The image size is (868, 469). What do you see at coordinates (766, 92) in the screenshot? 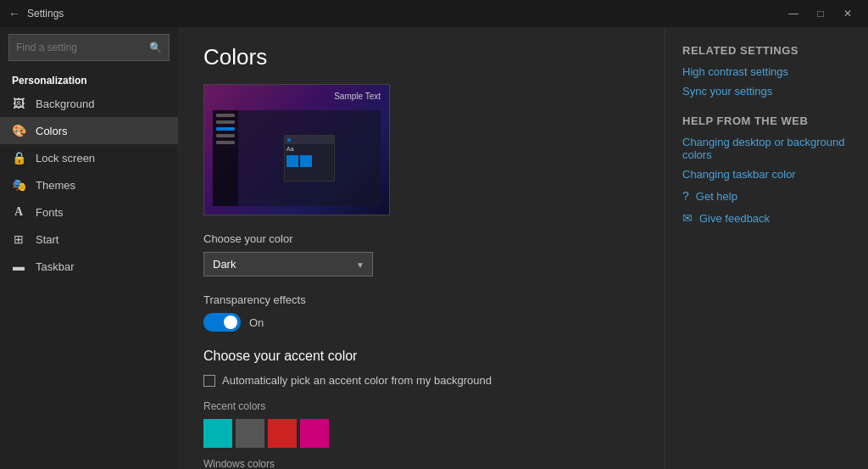
I see `sync-settings-link: Sync your settings` at bounding box center [766, 92].